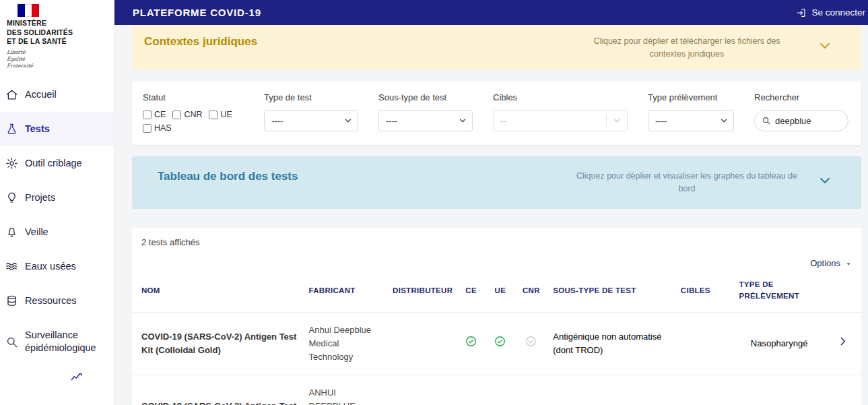 The width and height of the screenshot is (868, 405). What do you see at coordinates (57, 94) in the screenshot?
I see `sidebar-item-accueil: Accueil` at bounding box center [57, 94].